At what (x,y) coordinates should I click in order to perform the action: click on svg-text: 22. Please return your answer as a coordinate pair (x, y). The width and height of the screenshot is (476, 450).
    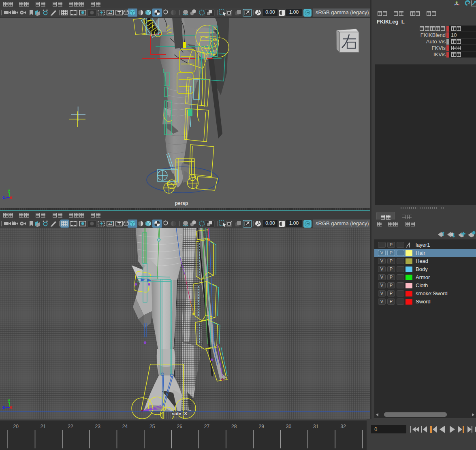
    Looking at the image, I should click on (70, 427).